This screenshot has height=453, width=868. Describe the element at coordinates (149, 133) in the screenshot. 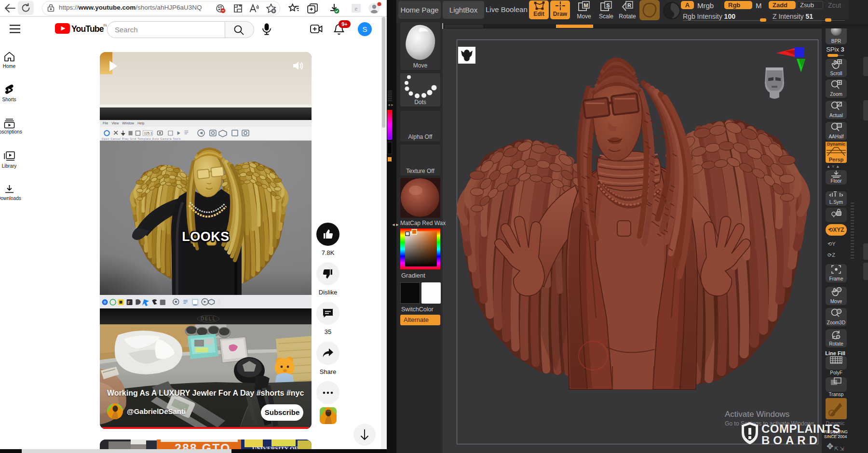

I see `svg-text: 125.1` at that location.